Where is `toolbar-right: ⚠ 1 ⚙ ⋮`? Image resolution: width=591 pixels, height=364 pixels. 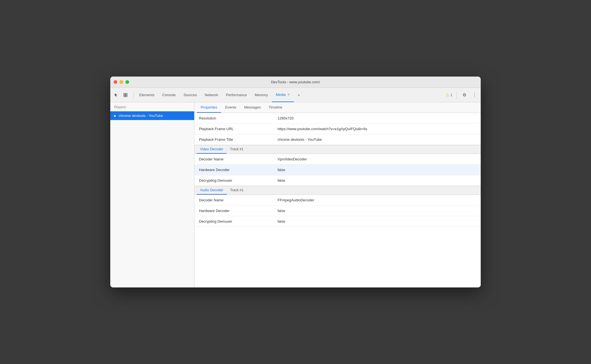 toolbar-right: ⚠ 1 ⚙ ⋮ is located at coordinates (462, 95).